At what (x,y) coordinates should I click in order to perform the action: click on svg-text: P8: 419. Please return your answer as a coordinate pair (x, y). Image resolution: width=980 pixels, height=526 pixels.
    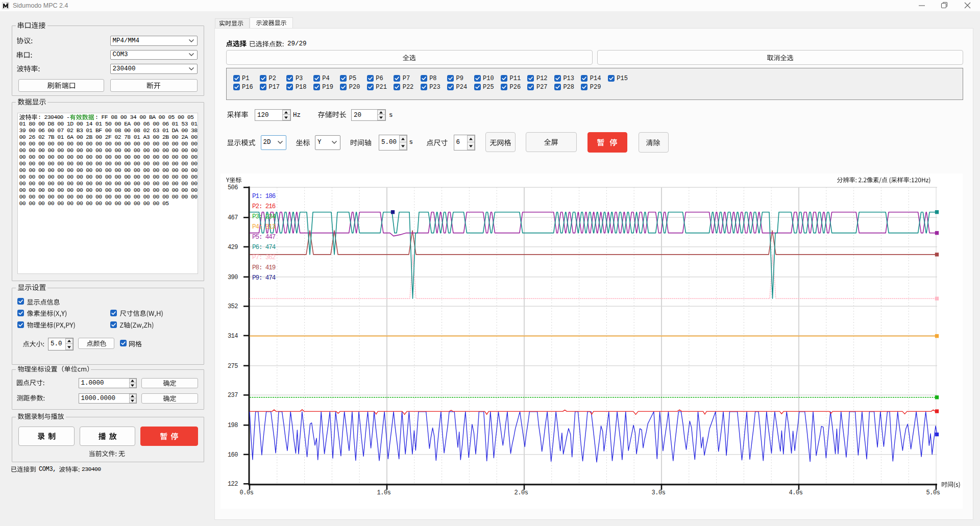
    Looking at the image, I should click on (264, 268).